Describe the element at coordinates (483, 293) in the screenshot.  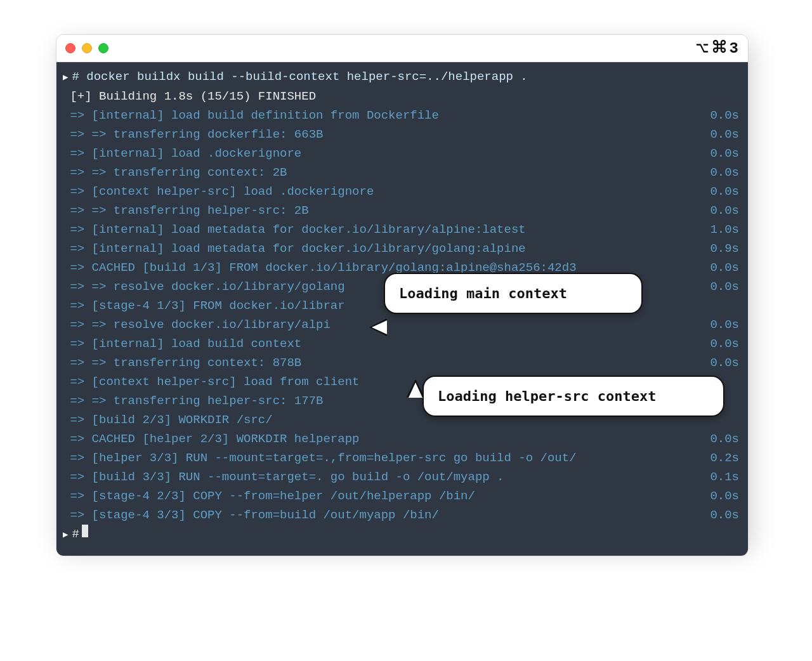
I see `callout-text: Loading main context` at that location.